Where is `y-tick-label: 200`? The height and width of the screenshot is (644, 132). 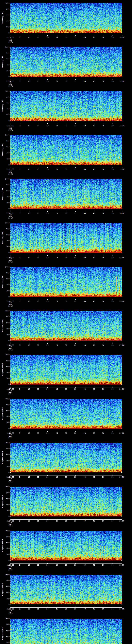
y-tick-label: 200 is located at coordinates (6, 598).